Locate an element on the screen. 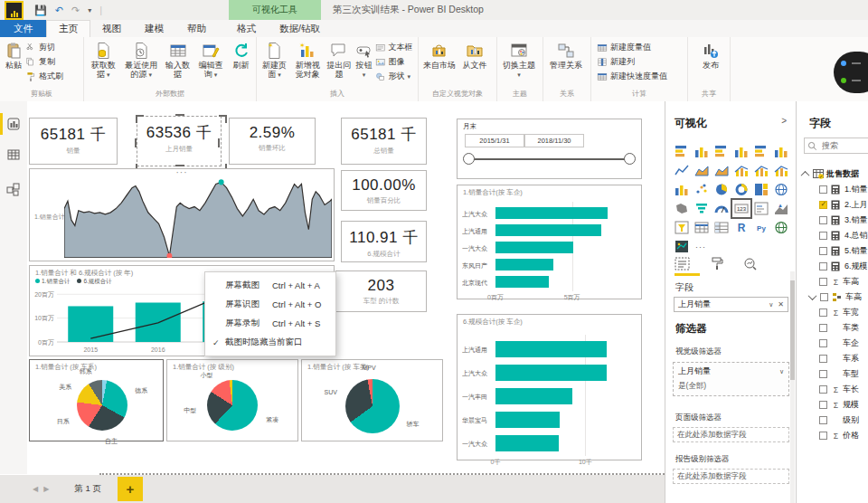  bar-chart-scale-by-manufacturer: 6.规模合计(按 车企)上汽通用上汽大众一汽丰田华晨宝马一汽大众0千10千 is located at coordinates (550, 387).